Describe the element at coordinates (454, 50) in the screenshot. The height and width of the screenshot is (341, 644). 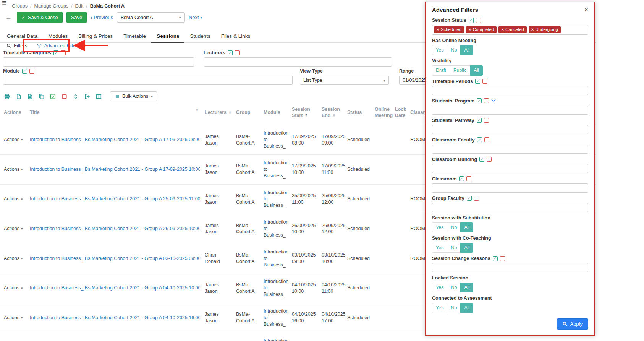
I see `has-online-meeting-no: No` at that location.